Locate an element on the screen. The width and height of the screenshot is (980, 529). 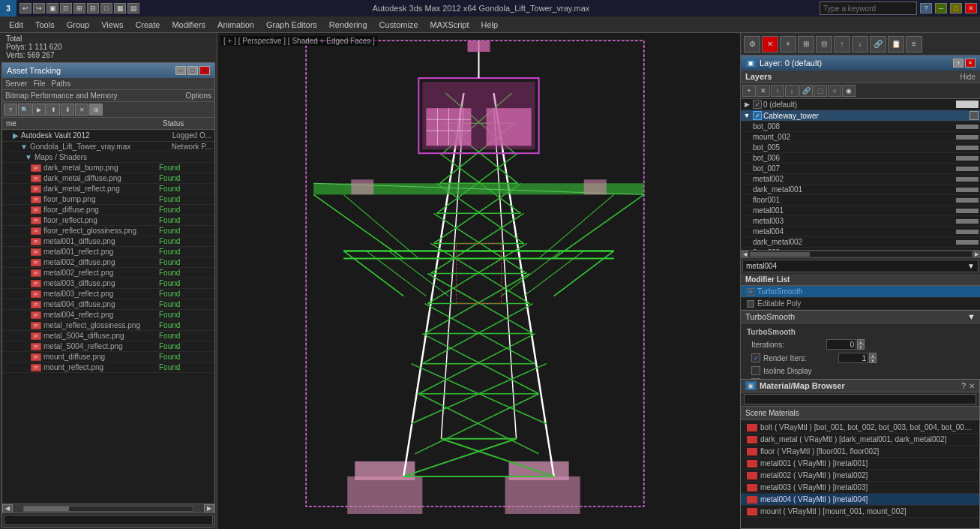
layer-row-10: metal001 is located at coordinates (861, 211).